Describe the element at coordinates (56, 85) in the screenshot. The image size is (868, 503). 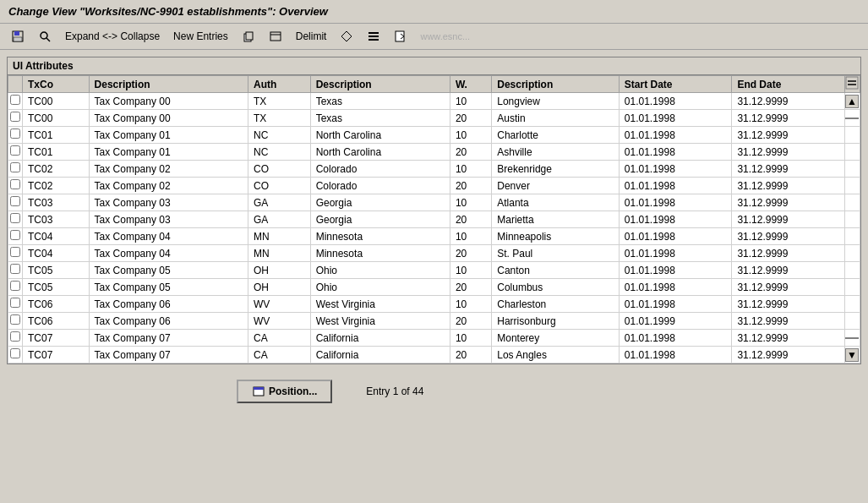
I see `col-header-txco: TxCo` at that location.